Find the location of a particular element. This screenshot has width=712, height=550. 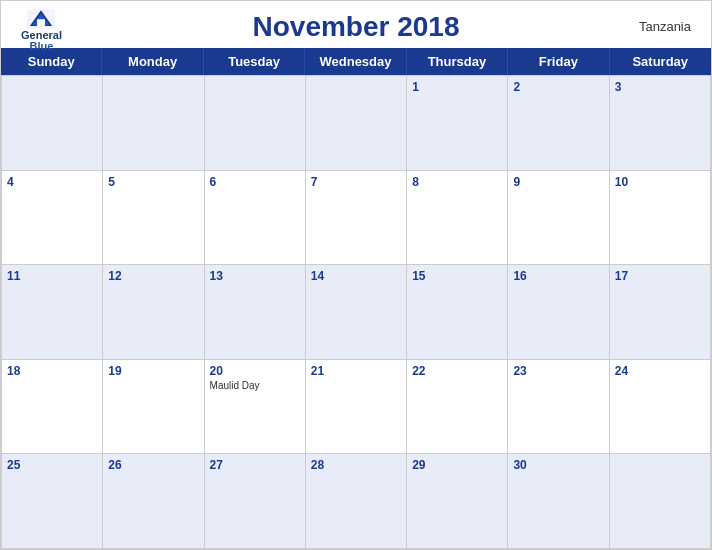

day-number: 3 is located at coordinates (660, 87).